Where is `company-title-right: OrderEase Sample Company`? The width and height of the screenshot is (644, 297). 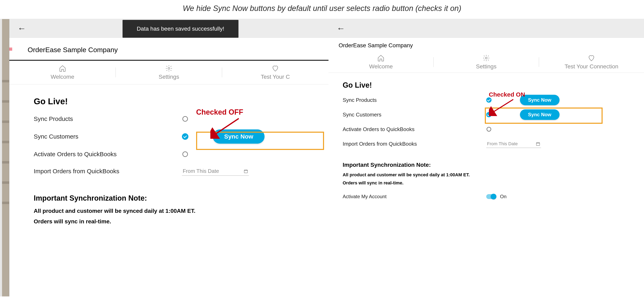 company-title-right: OrderEase Sample Company is located at coordinates (486, 44).